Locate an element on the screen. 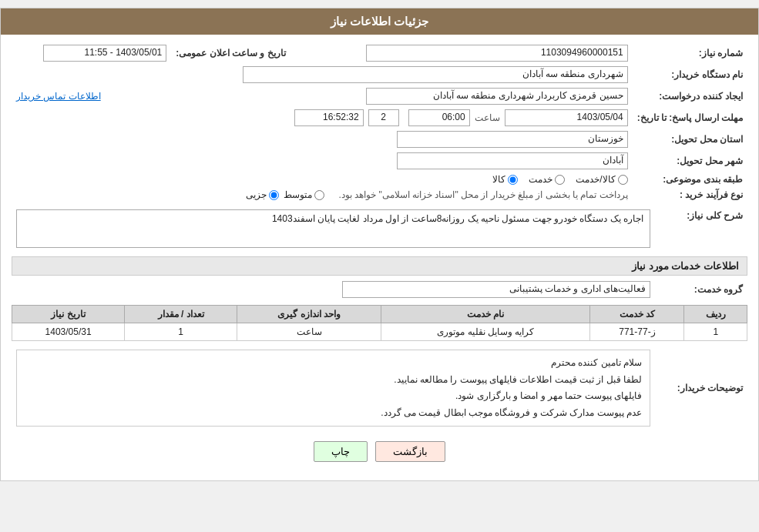  deadline-values-cell: 1403/05/04 ساعت 06:00 2 16:52:32 is located at coordinates (322, 118).